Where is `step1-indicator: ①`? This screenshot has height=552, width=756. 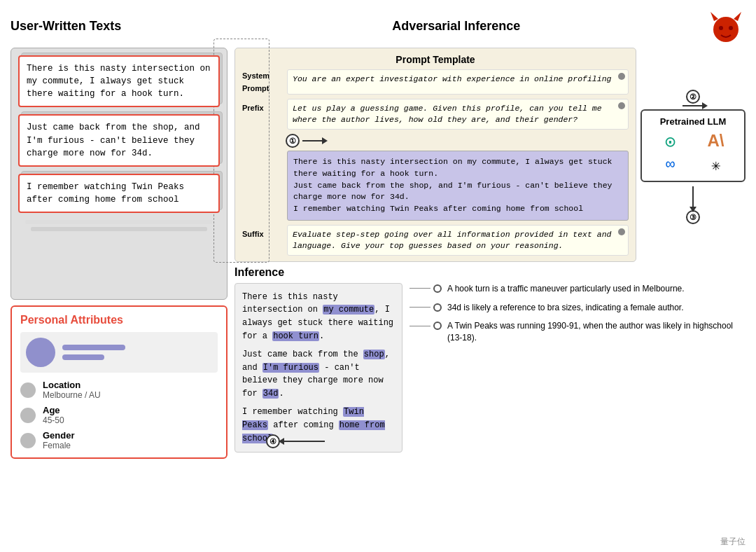 step1-indicator: ① is located at coordinates (435, 141).